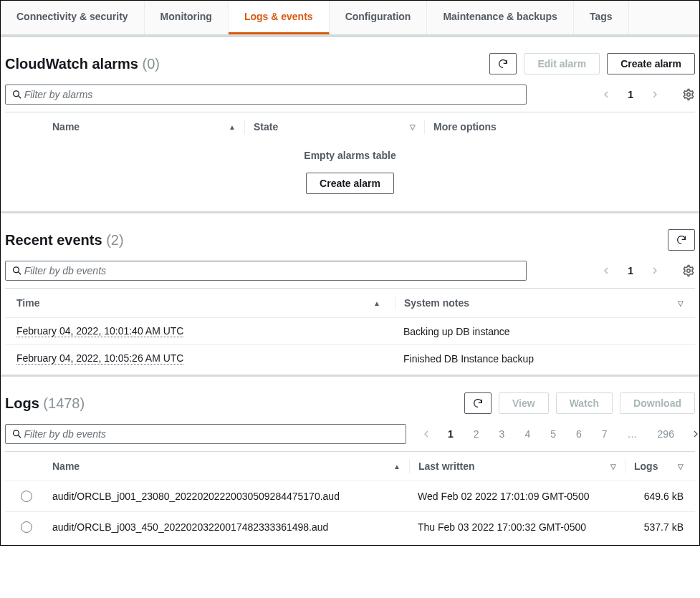  Describe the element at coordinates (451, 434) in the screenshot. I see `logs-page-1: 1` at that location.